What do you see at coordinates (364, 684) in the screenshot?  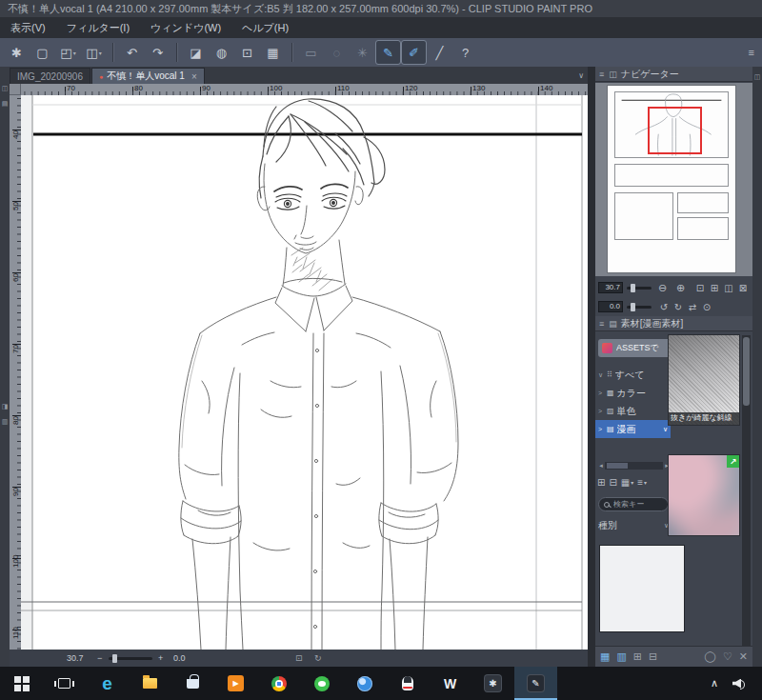 I see `browser-globe-taskbar-button` at bounding box center [364, 684].